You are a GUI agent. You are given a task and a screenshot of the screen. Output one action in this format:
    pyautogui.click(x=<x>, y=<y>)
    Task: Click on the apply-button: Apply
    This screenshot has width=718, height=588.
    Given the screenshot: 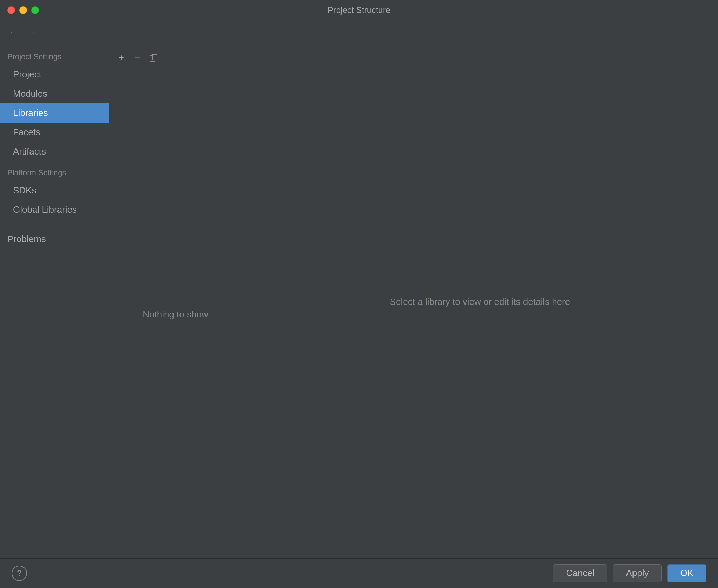 What is the action you would take?
    pyautogui.click(x=637, y=573)
    